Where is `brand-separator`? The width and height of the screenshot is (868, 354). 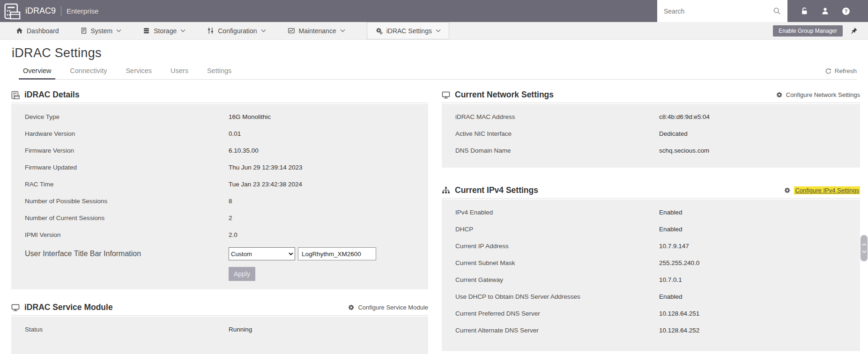
brand-separator is located at coordinates (61, 11).